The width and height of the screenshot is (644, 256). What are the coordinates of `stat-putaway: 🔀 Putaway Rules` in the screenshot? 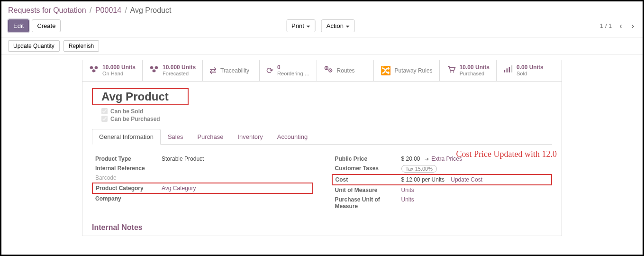 It's located at (407, 71).